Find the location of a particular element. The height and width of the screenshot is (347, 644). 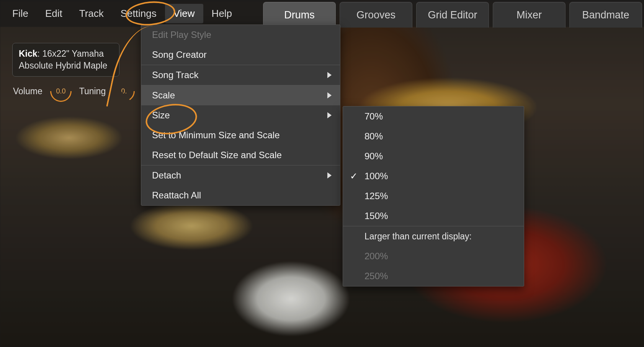

menu-item-size: Size is located at coordinates (240, 115).